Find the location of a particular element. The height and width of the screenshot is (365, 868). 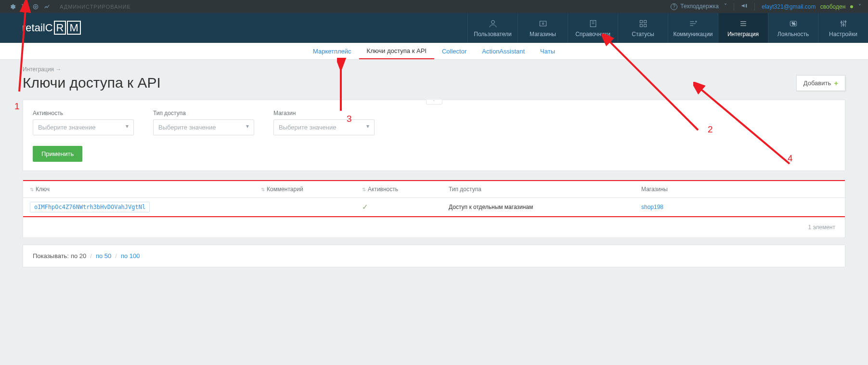

cart-icon is located at coordinates (24, 7).